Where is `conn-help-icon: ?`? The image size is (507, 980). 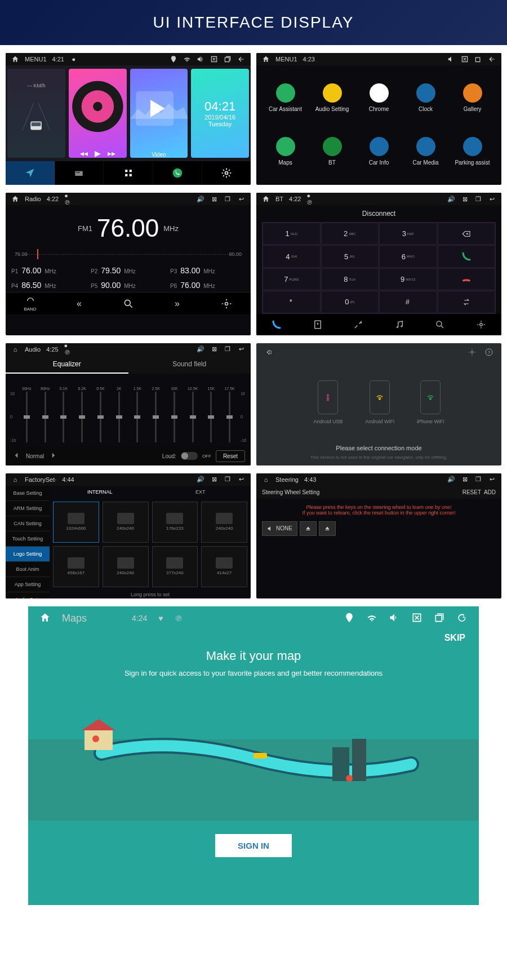
conn-help-icon: ? is located at coordinates (489, 353).